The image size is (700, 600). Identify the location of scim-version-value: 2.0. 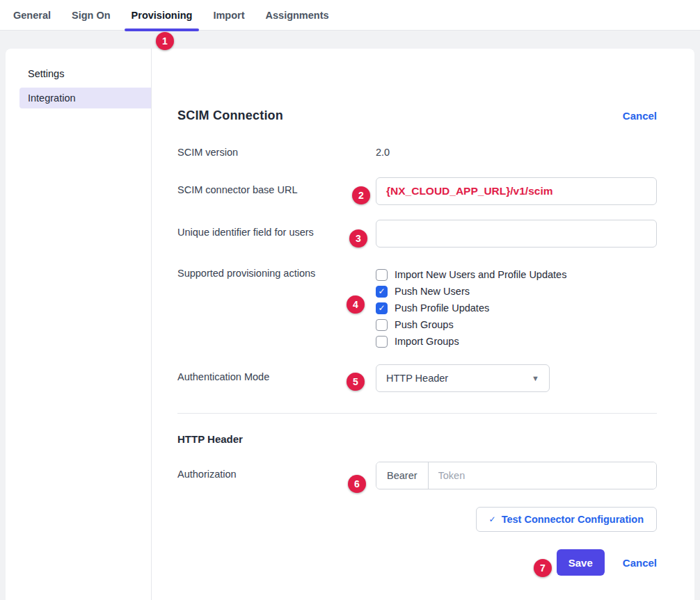
(516, 152).